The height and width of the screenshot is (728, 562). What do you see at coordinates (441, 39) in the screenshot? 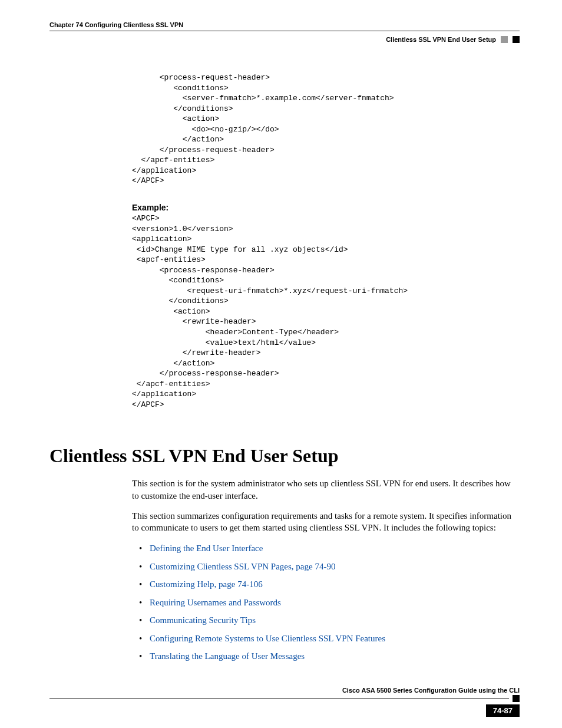
I see `header-section: Clientless SSL VPN End User Setup` at bounding box center [441, 39].